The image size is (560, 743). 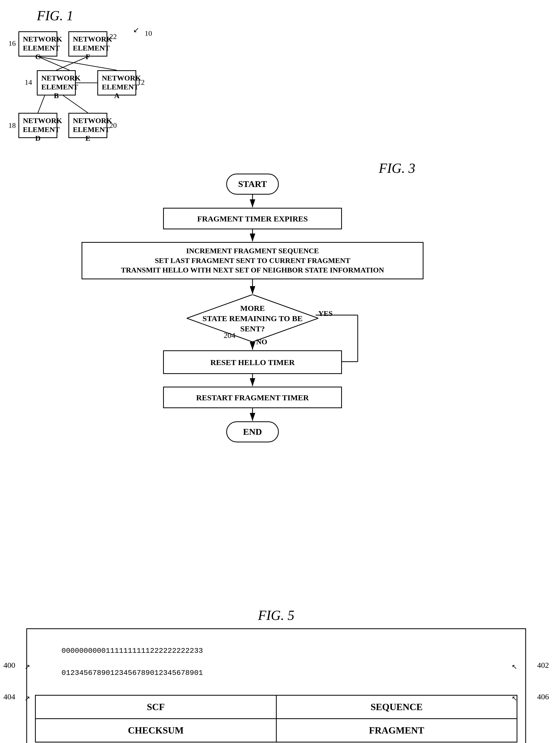 I want to click on cell-scf: SCF, so click(x=156, y=707).